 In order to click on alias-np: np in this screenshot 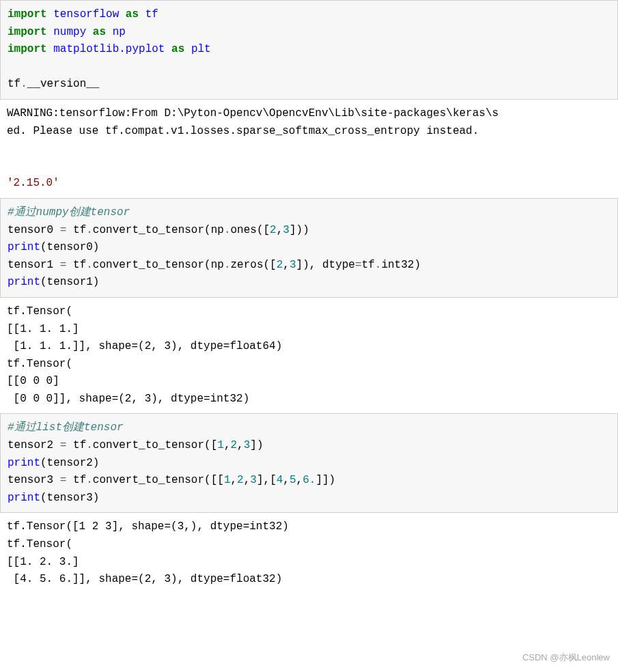, I will do `click(119, 32)`.